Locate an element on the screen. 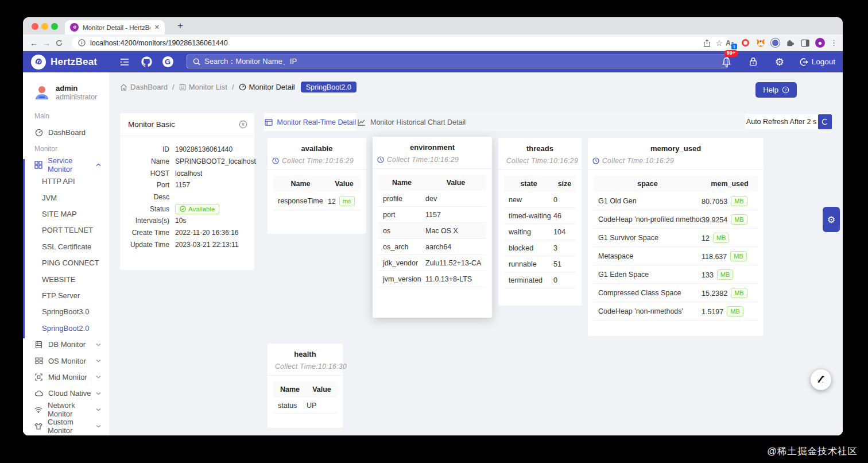  sidebar-item-mid-monitor: Mid Monitor is located at coordinates (66, 377).